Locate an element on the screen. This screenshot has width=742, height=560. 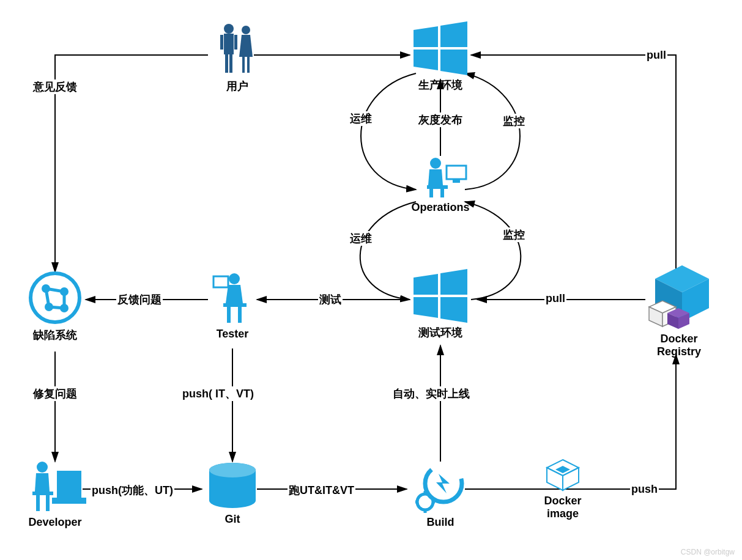
developer-label: Developer is located at coordinates (55, 522).